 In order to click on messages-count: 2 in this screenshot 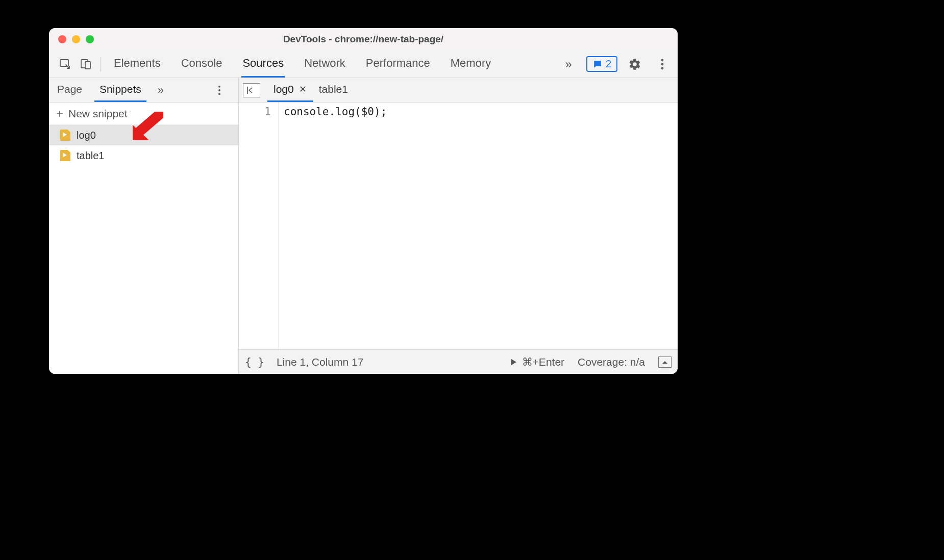, I will do `click(608, 64)`.